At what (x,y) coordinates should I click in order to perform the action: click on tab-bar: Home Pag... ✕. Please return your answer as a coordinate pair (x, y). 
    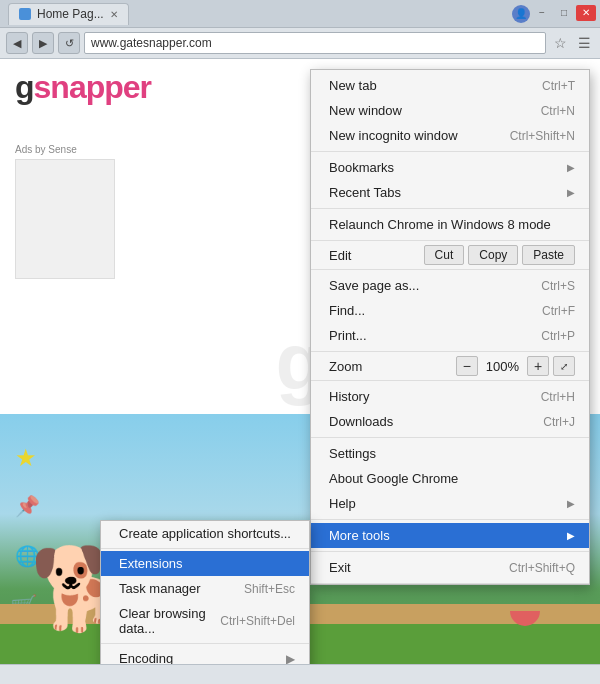
    Looking at the image, I should click on (68, 14).